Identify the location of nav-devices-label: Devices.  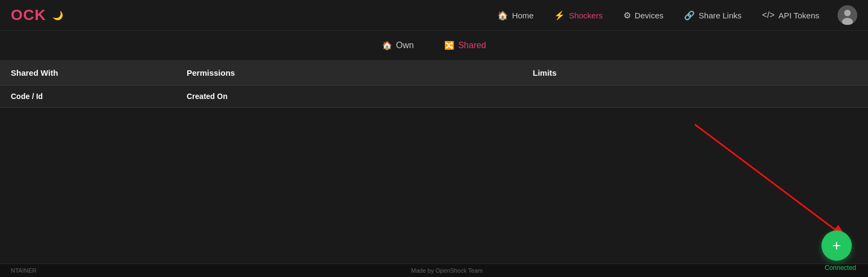
(649, 15).